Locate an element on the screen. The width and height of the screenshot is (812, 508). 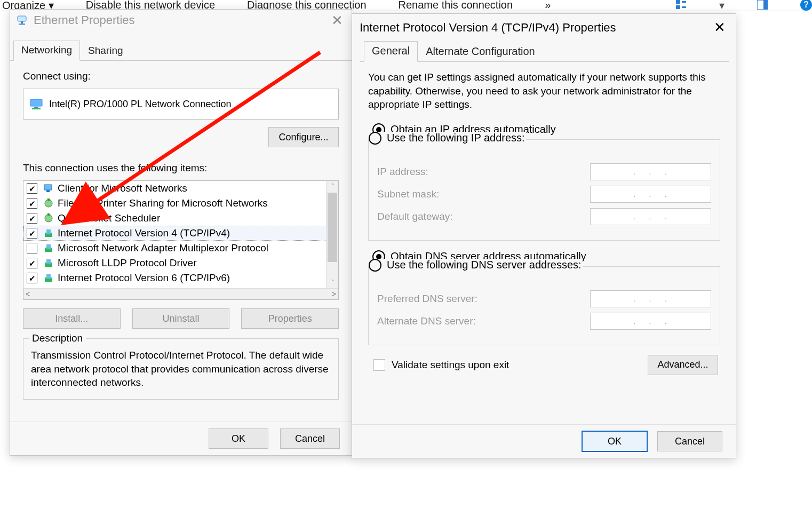
radio-use-dns: Use the following DNS server addresses: is located at coordinates (475, 265).